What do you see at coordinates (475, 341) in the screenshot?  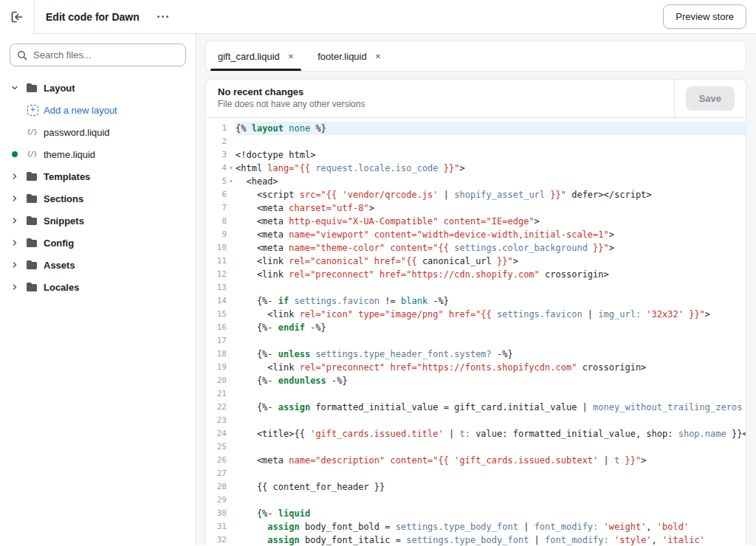 I see `code-line-17: 17` at bounding box center [475, 341].